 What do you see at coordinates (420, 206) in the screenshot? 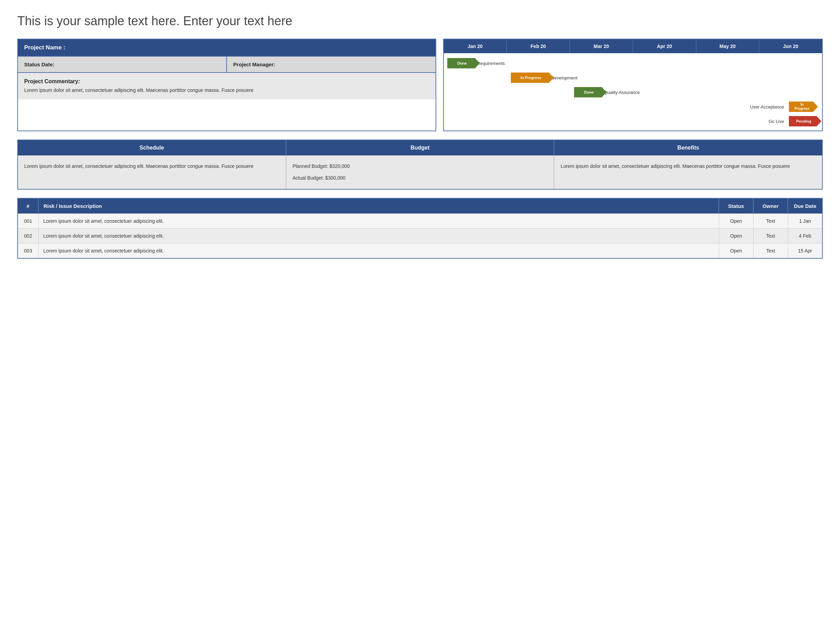
I see `risk-table-header: # Risk / Issue Description Status Owner …` at bounding box center [420, 206].